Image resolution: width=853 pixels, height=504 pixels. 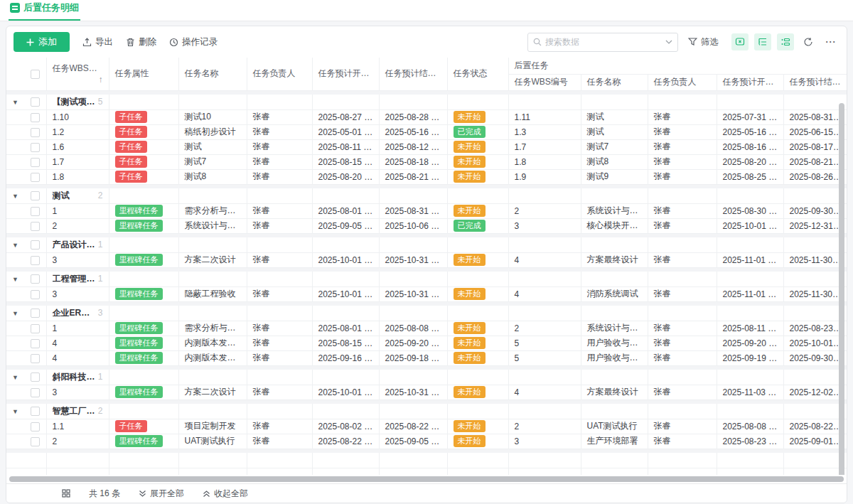 What do you see at coordinates (213, 176) in the screenshot?
I see `cell-name: 测试8` at bounding box center [213, 176].